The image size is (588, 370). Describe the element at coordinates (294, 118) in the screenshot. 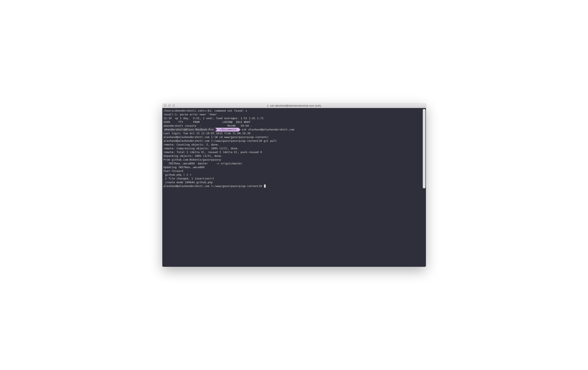

I see `output-line: 12:10 up 1 day, 5:51, 1 user, load avera…` at that location.